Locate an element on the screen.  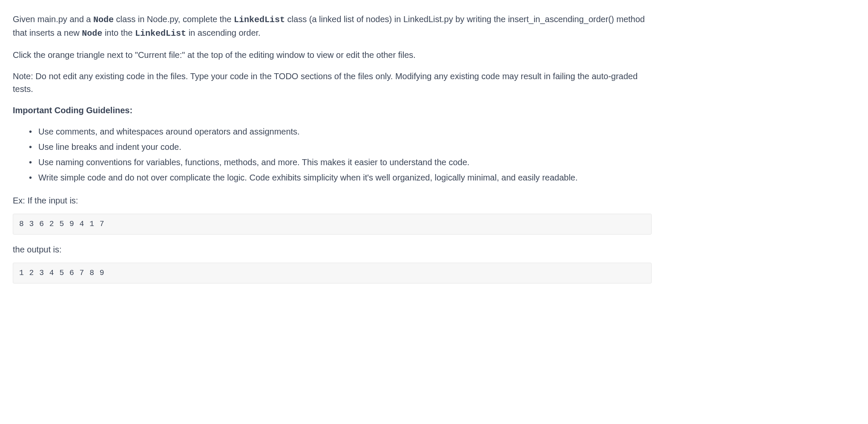
text-segment: Given main.py and a is located at coordinates (53, 19).